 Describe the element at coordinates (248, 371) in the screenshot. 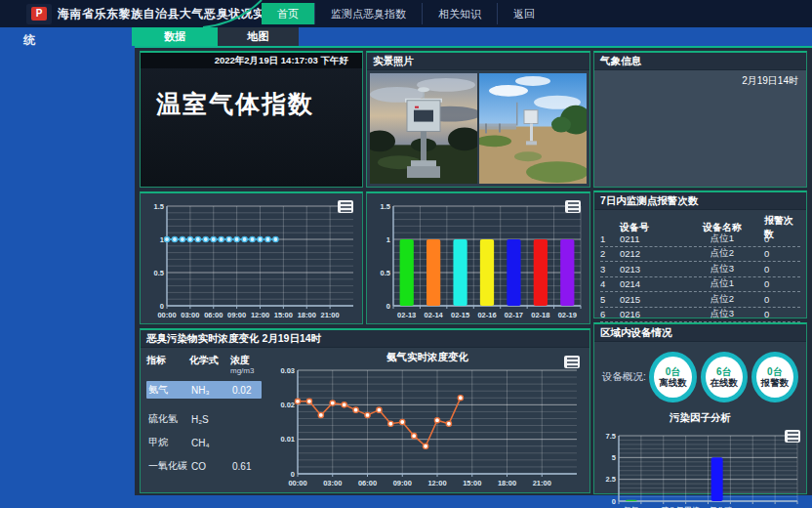

I see `concentration-unit: mg/m3` at that location.